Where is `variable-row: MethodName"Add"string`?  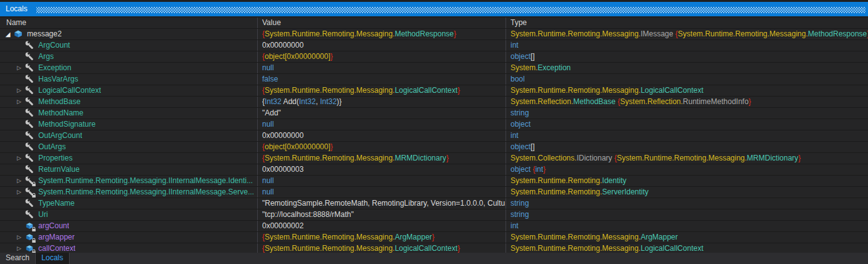
variable-row: MethodName"Add"string is located at coordinates (434, 114).